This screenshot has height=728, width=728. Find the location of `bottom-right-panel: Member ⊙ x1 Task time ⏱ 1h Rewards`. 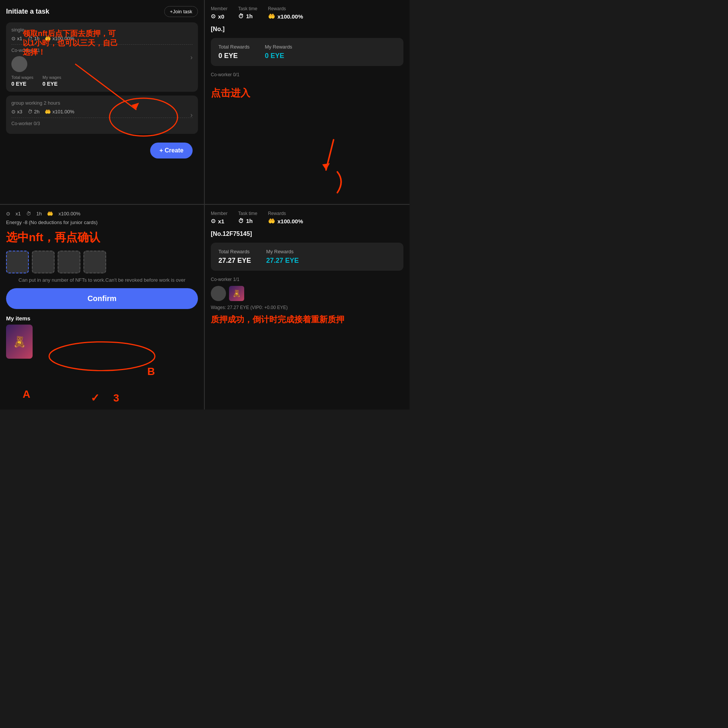

bottom-right-panel: Member ⊙ x1 Task time ⏱ 1h Rewards is located at coordinates (307, 307).